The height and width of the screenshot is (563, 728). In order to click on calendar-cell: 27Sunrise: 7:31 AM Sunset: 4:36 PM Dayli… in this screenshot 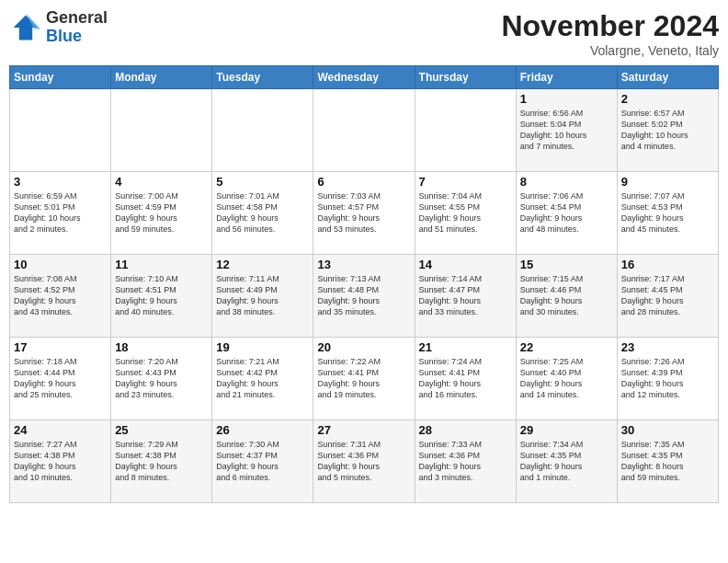, I will do `click(364, 462)`.